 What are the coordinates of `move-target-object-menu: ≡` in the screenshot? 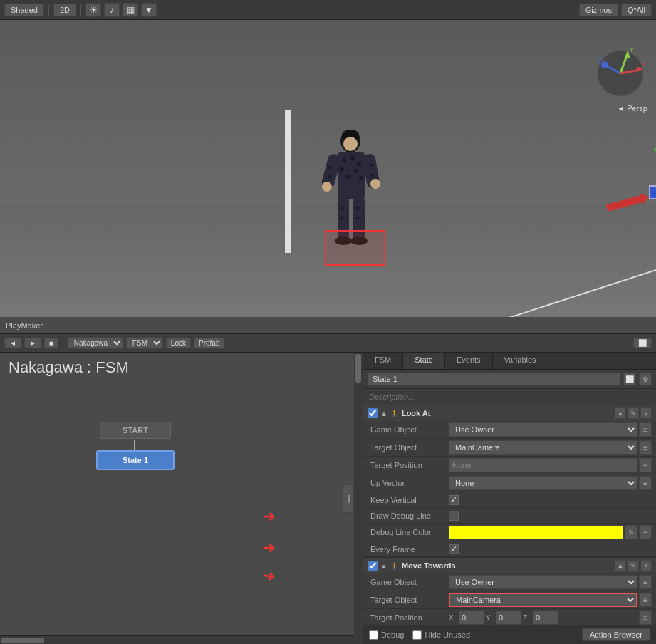 It's located at (645, 600).